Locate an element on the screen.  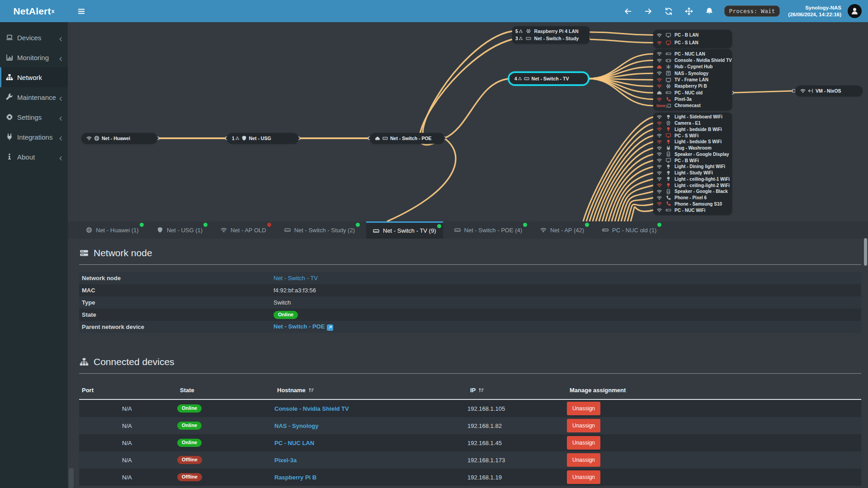
sidebar-item-monitoring: Monitoring is located at coordinates (34, 57).